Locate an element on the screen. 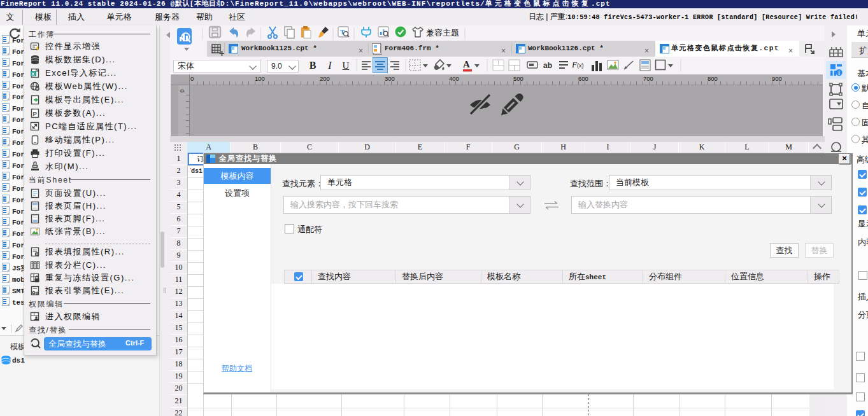  svg-text: A is located at coordinates (466, 64).